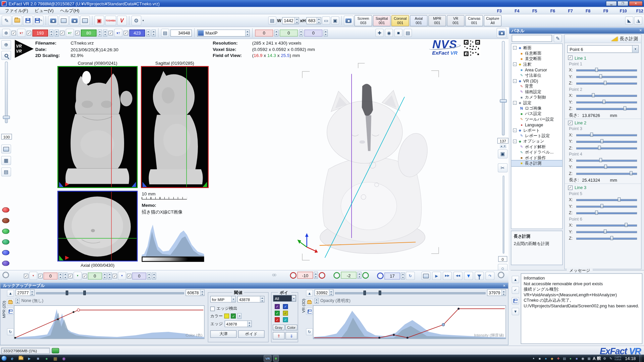 Image resolution: width=644 pixels, height=362 pixels. What do you see at coordinates (537, 97) in the screenshot?
I see `tree-item: カメラ制御` at bounding box center [537, 97].